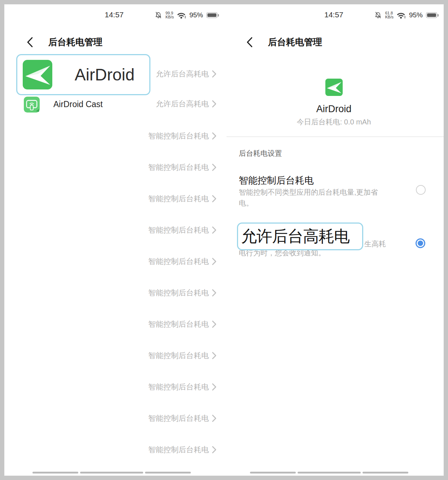  Describe the element at coordinates (421, 190) in the screenshot. I see `radio-smart-control-unselected` at that location.